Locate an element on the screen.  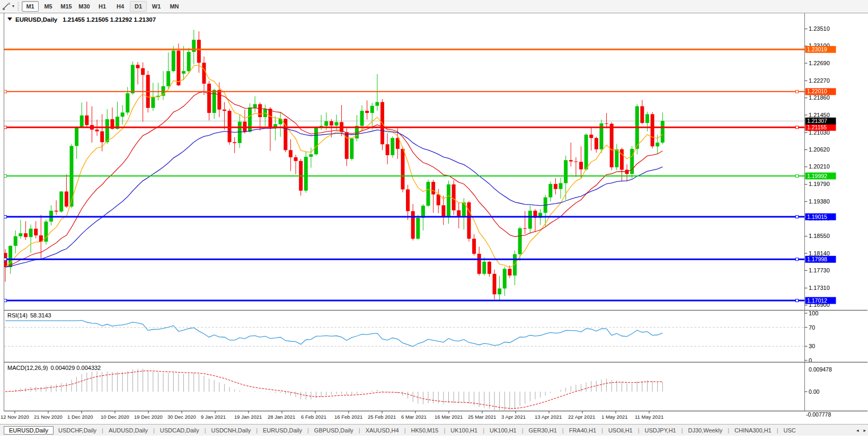
chart-tab-xauusd-h4: XAUUSD,H4 is located at coordinates (383, 430).